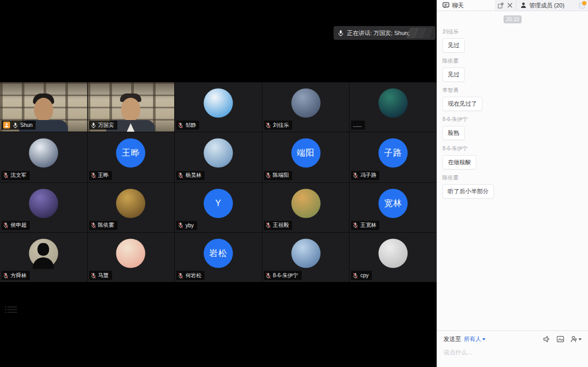 The height and width of the screenshot is (367, 588). I want to click on participant-tile: 沈文军, so click(44, 157).